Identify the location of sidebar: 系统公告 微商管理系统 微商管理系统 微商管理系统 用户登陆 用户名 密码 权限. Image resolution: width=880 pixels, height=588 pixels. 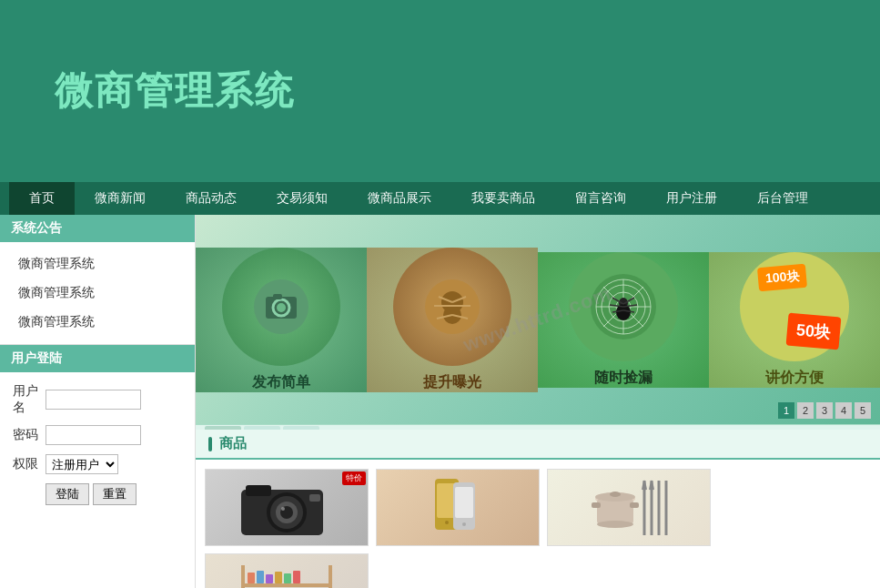
(98, 401).